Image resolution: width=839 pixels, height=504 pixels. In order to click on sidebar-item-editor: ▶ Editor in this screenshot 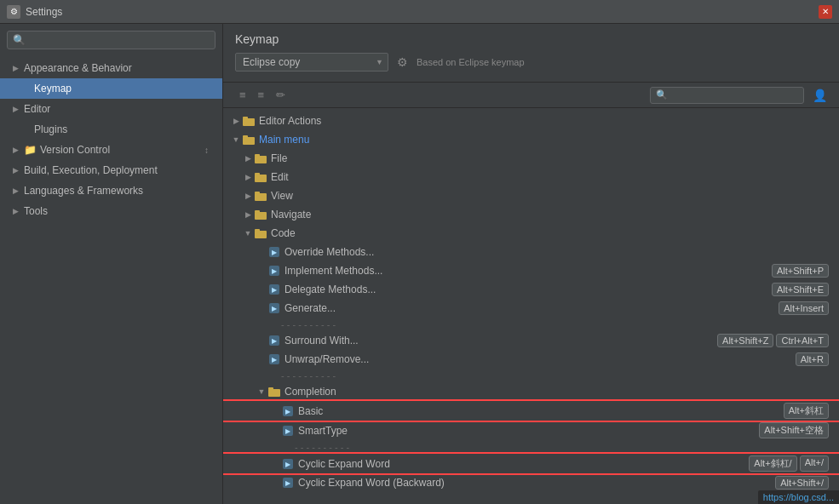, I will do `click(111, 109)`.